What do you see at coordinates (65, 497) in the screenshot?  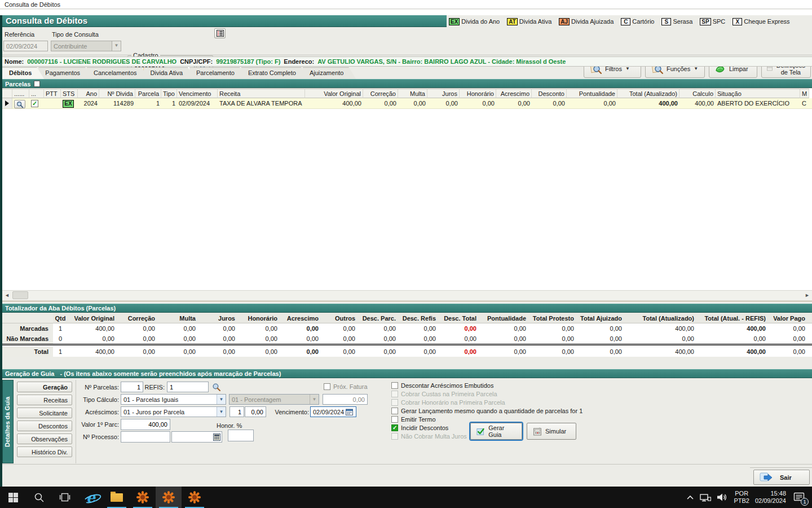 I see `task-view-button` at bounding box center [65, 497].